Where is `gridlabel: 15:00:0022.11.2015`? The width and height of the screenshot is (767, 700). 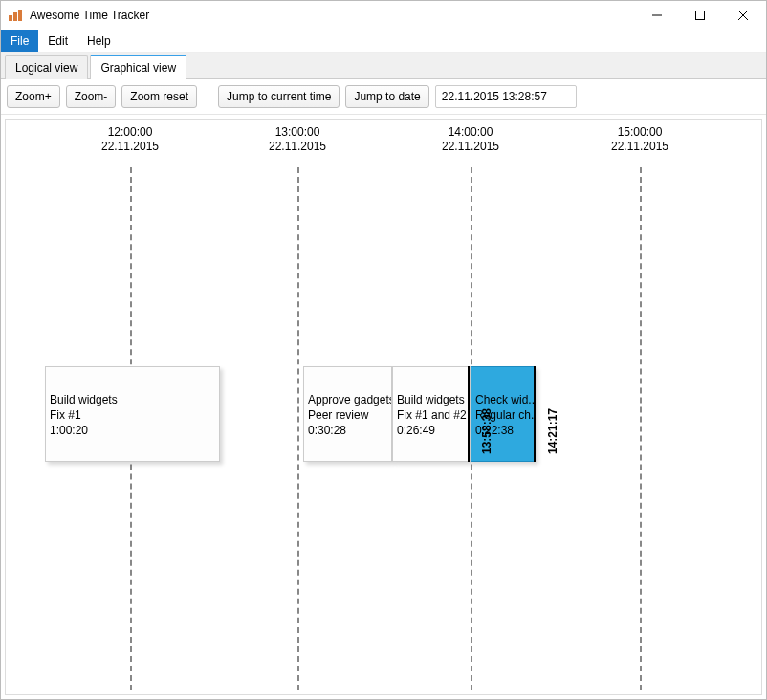 gridlabel: 15:00:0022.11.2015 is located at coordinates (640, 140).